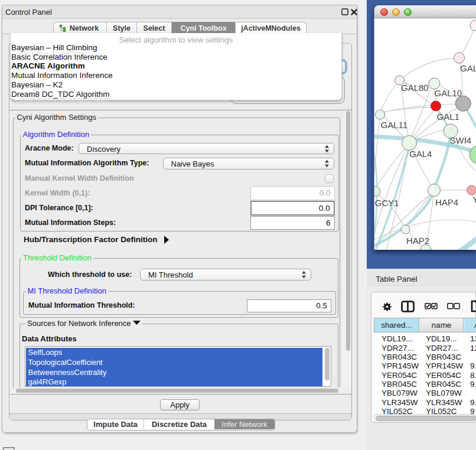  I want to click on svg-text: HAP2, so click(418, 241).